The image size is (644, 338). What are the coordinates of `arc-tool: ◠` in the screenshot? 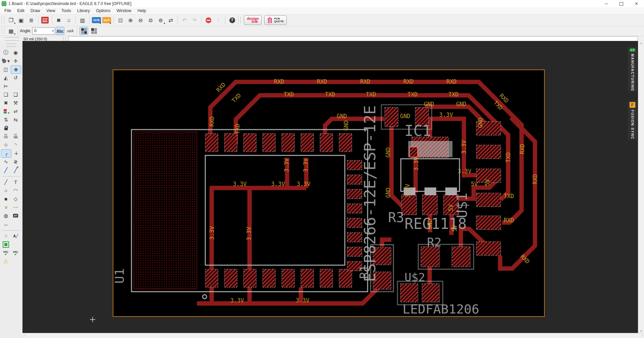 It's located at (15, 191).